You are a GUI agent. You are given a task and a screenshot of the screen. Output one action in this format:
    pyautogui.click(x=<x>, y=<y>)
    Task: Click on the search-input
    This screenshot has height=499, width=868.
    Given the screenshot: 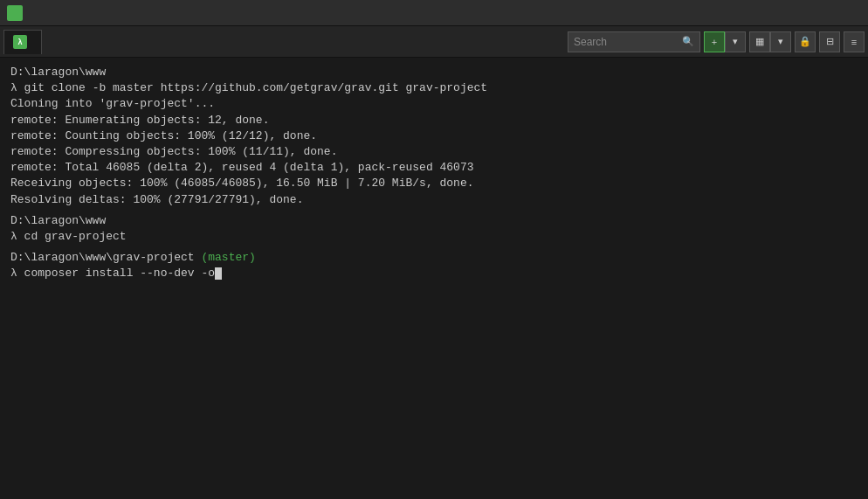 What is the action you would take?
    pyautogui.click(x=626, y=42)
    